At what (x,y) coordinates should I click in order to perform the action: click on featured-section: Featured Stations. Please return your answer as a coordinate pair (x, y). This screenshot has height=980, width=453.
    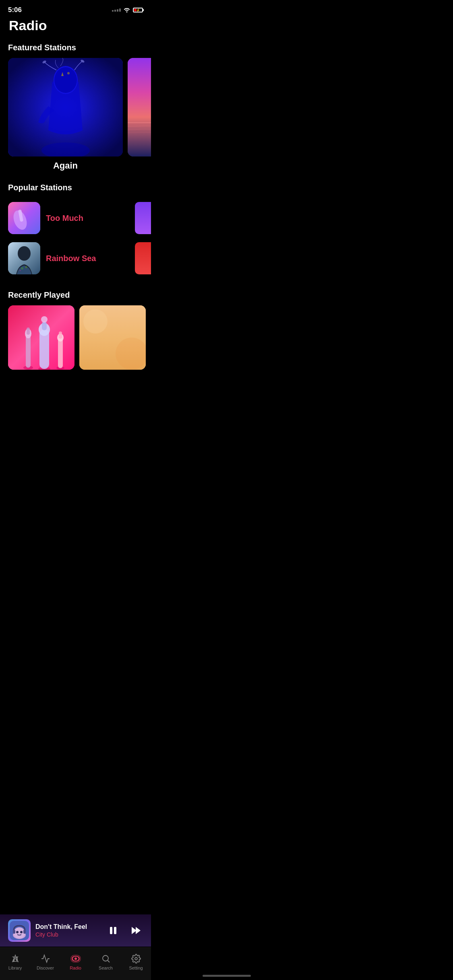
    Looking at the image, I should click on (76, 107).